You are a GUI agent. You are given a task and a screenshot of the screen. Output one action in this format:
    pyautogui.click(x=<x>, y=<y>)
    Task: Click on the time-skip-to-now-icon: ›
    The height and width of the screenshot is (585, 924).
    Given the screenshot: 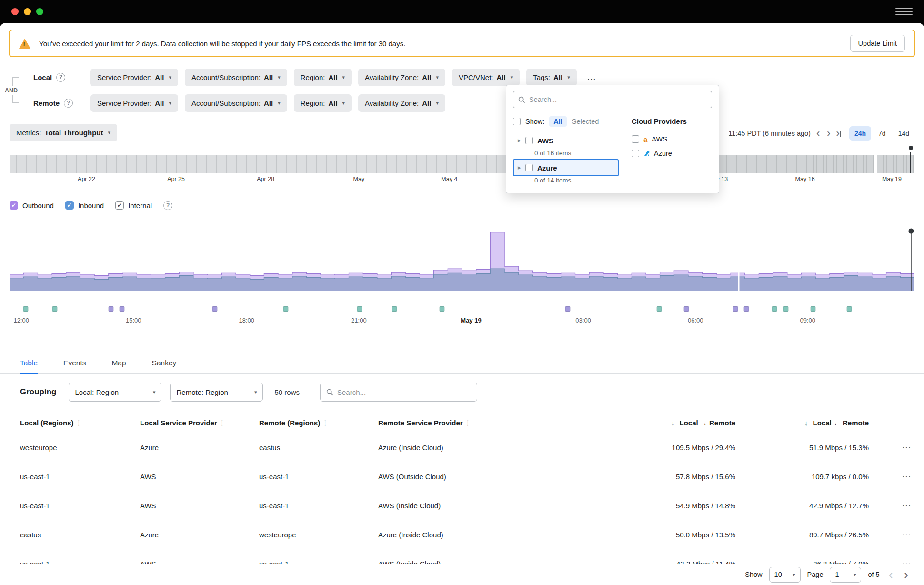 What is the action you would take?
    pyautogui.click(x=839, y=133)
    